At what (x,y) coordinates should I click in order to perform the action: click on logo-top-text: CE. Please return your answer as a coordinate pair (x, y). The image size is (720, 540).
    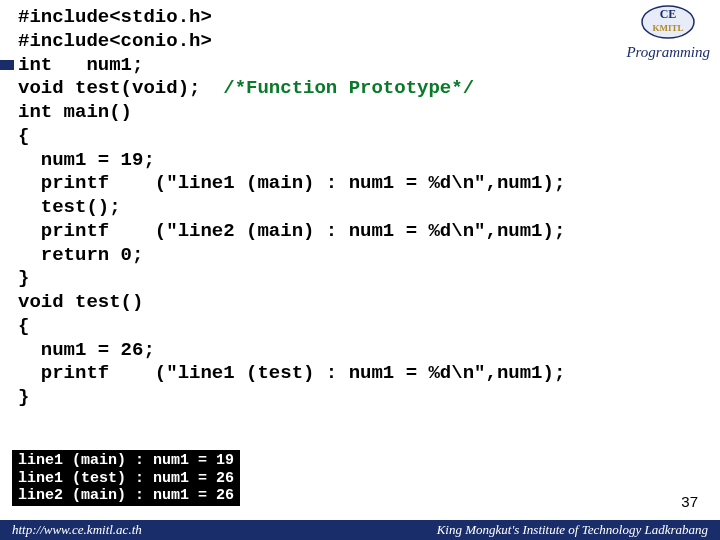
    Looking at the image, I should click on (668, 14).